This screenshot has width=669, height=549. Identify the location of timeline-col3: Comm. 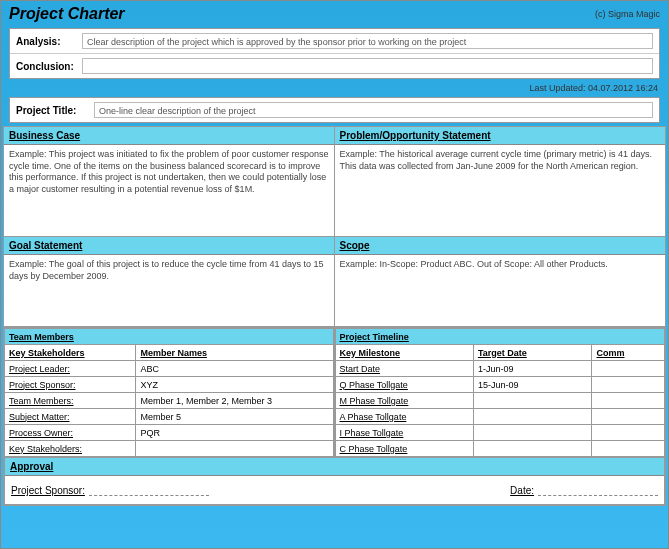
(628, 353).